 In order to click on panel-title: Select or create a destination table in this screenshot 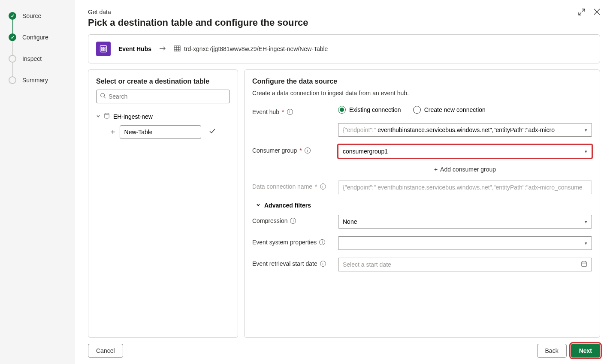, I will do `click(163, 81)`.